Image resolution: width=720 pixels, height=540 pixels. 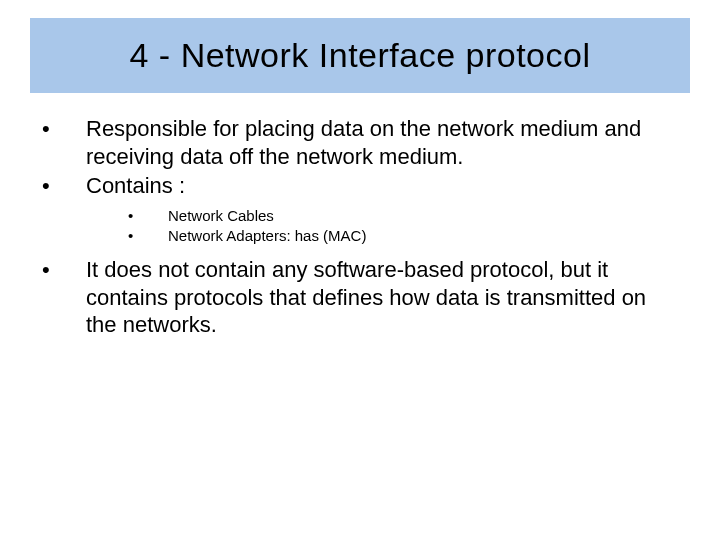 I want to click on bullet-item: • Contains :, so click(x=360, y=186).